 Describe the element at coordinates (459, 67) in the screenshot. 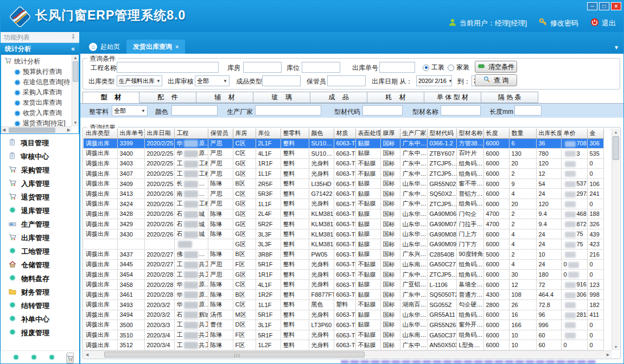

I see `radio-jiazhuang: 家装` at that location.